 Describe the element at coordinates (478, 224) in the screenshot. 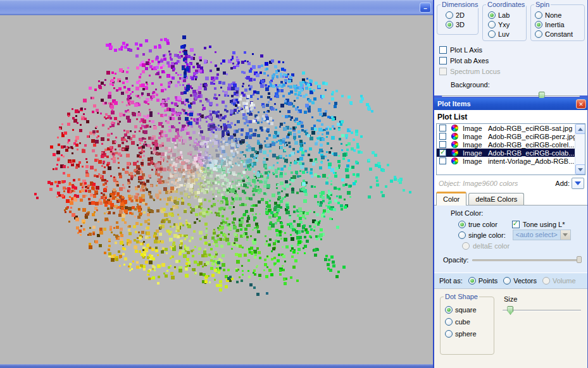

I see `radio-true-color: true color` at that location.